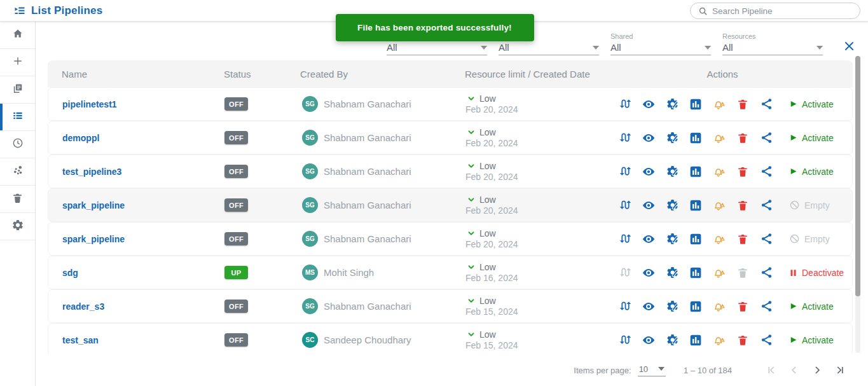  I want to click on sidebar-item-settings, so click(18, 226).